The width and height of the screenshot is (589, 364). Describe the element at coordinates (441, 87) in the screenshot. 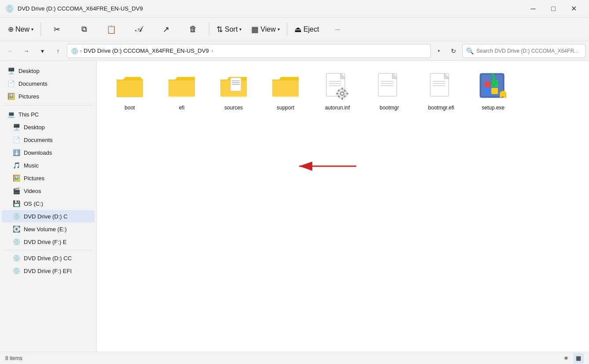

I see `bootmgrefi-icon-wrapper` at that location.